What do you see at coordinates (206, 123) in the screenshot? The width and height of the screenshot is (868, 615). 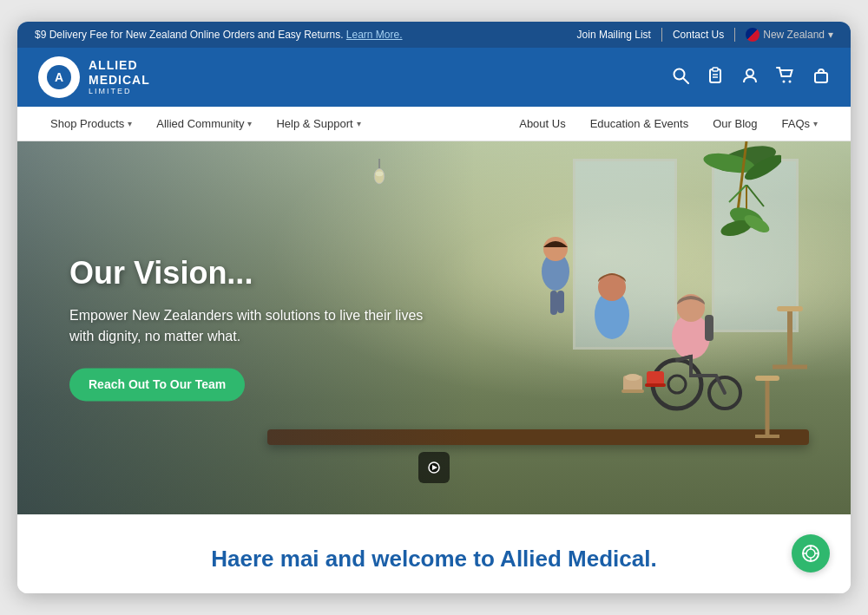 I see `nav-left: Shop Products ▾ Allied Community ▾ Help …` at bounding box center [206, 123].